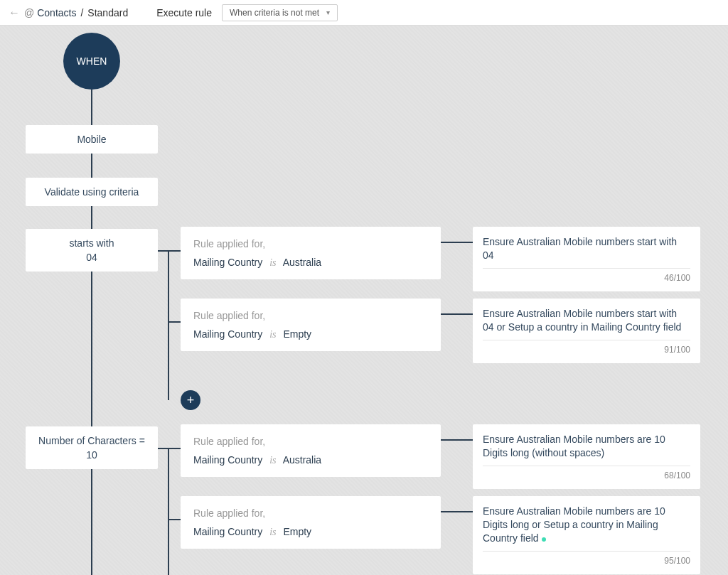  Describe the element at coordinates (587, 475) in the screenshot. I see `message-count: 68/100` at that location.